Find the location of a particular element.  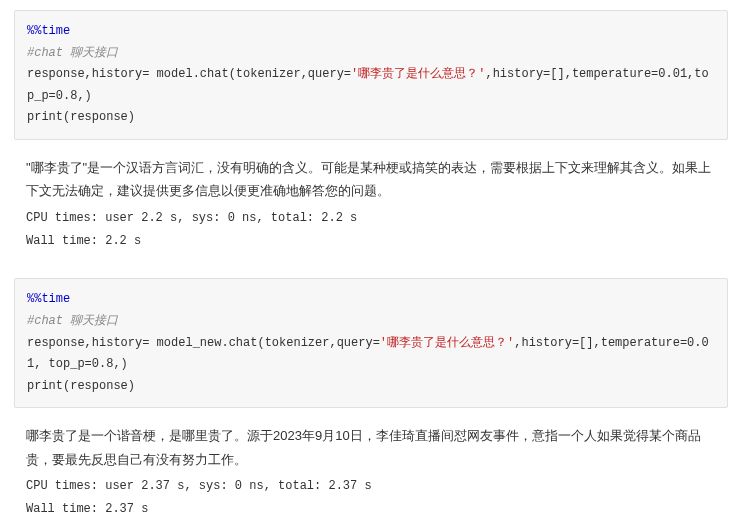

cell1-print: print(response) is located at coordinates (81, 117).